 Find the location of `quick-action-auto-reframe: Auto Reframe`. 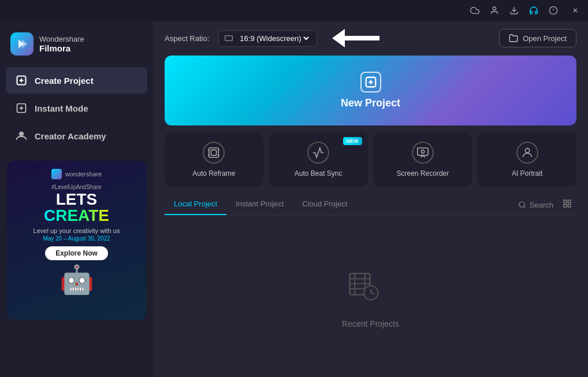

quick-action-auto-reframe: Auto Reframe is located at coordinates (214, 160).